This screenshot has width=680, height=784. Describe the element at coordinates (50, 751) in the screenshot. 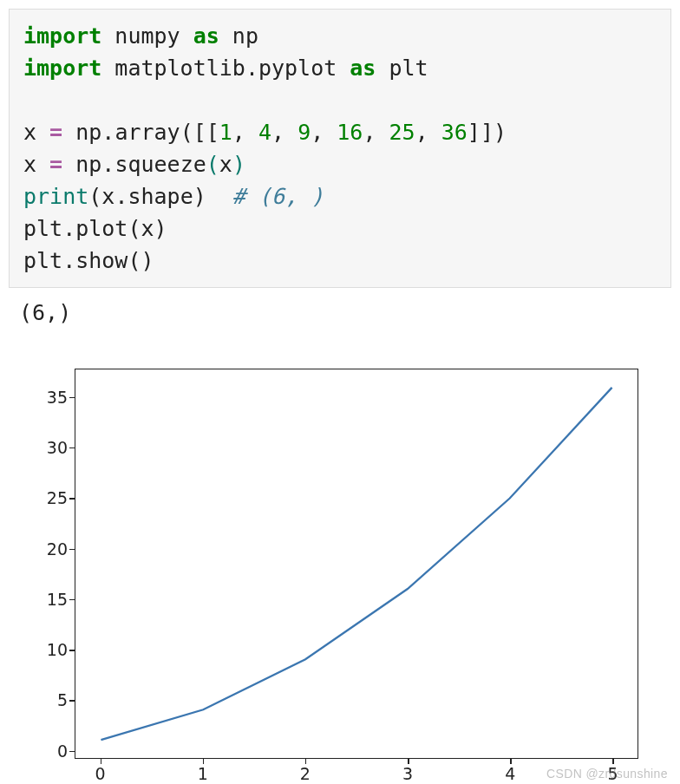

I see `y-tick-label: 0` at that location.